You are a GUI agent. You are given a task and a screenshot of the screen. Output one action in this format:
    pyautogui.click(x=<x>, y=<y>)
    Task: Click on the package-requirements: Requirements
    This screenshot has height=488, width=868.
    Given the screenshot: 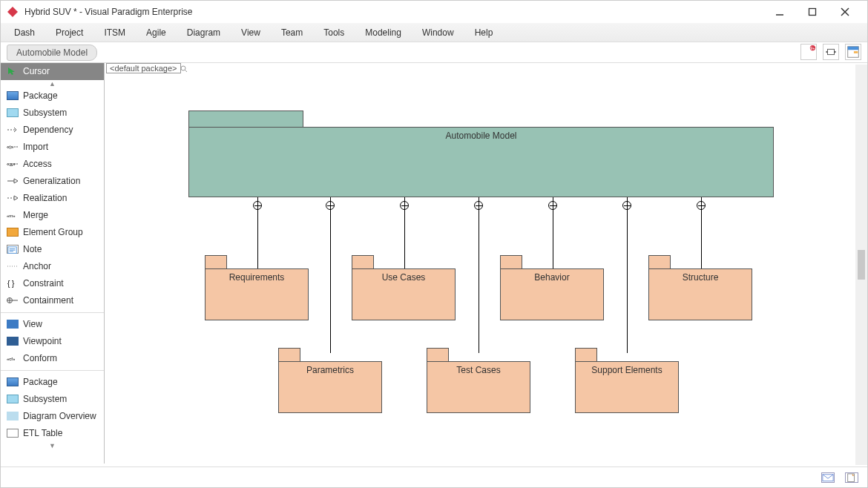 What is the action you would take?
    pyautogui.click(x=257, y=294)
    